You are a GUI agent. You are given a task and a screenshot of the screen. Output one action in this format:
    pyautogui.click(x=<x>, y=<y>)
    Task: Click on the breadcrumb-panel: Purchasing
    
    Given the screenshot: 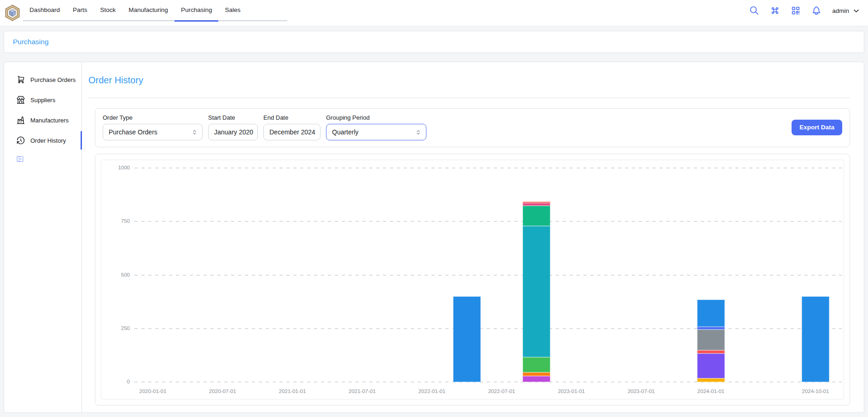 What is the action you would take?
    pyautogui.click(x=434, y=42)
    